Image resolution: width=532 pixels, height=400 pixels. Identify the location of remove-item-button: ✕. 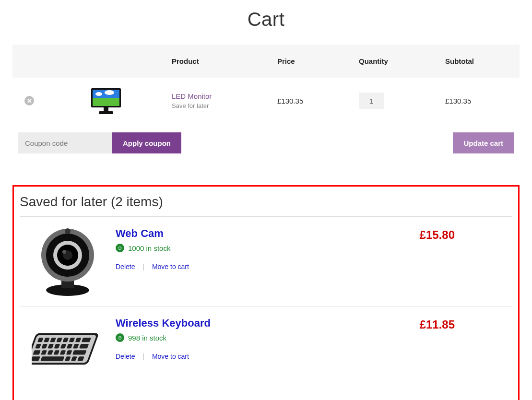
(29, 101).